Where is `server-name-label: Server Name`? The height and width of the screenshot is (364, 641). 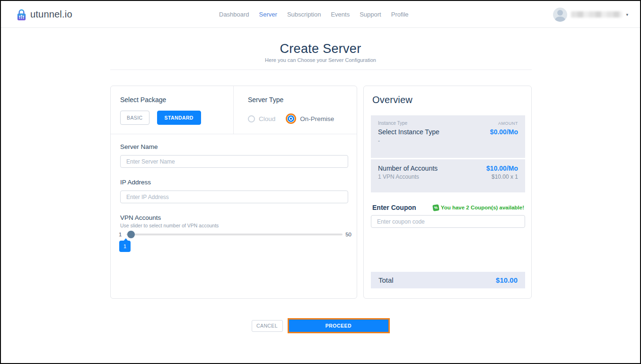
server-name-label: Server Name is located at coordinates (139, 147).